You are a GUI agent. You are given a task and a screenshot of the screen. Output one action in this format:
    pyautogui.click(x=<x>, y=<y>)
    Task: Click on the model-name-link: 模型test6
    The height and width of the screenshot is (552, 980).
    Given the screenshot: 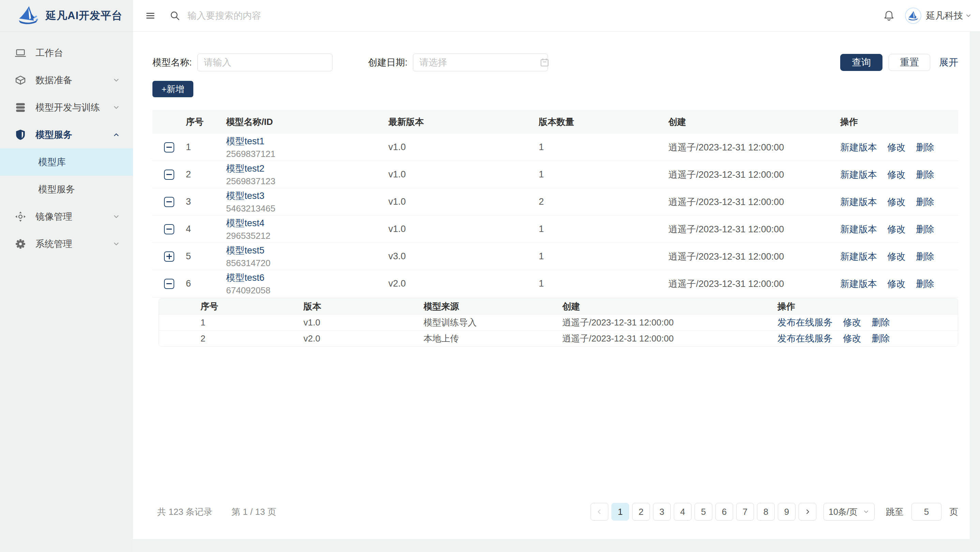 What is the action you would take?
    pyautogui.click(x=305, y=278)
    